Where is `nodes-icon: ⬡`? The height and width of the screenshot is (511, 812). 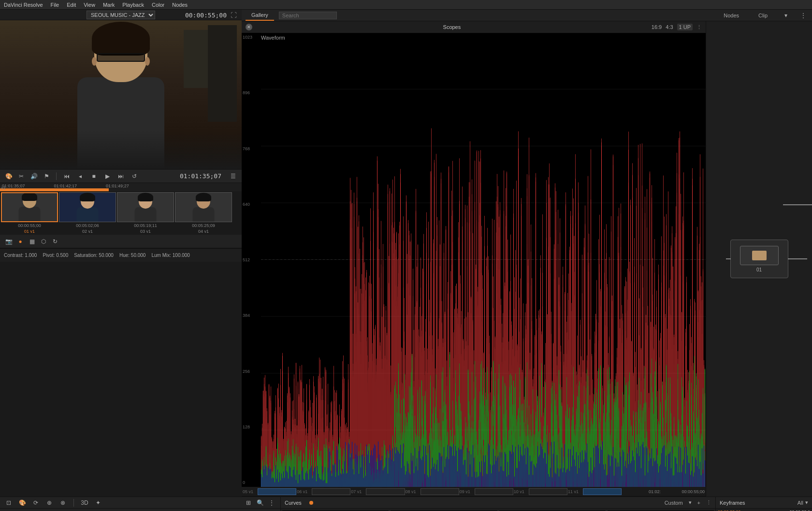
nodes-icon: ⬡ is located at coordinates (44, 241).